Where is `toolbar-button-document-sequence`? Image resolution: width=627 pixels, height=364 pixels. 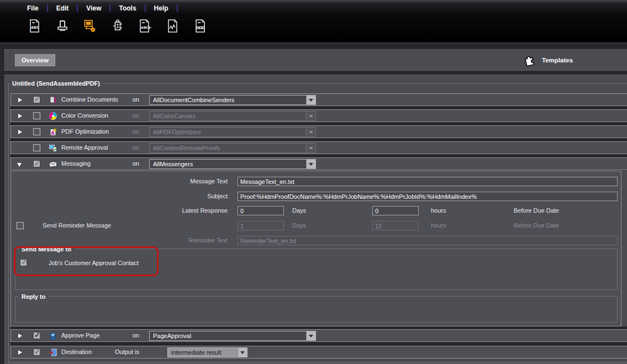 toolbar-button-document-sequence is located at coordinates (201, 26).